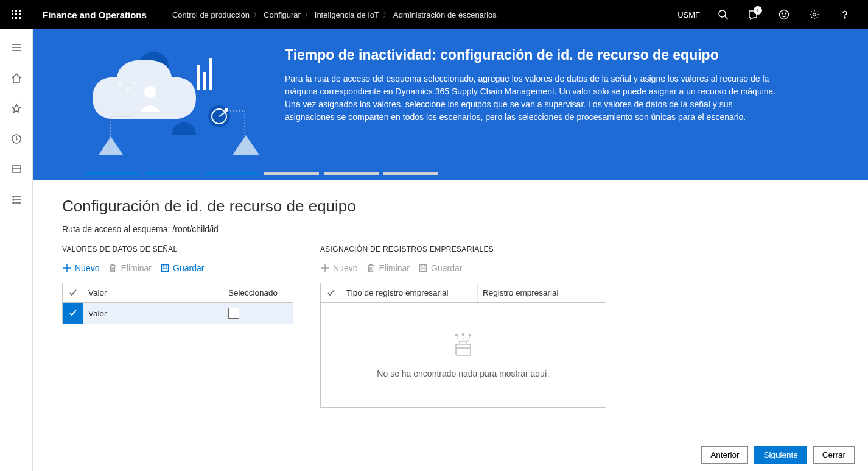 Image resolution: width=868 pixels, height=471 pixels. Describe the element at coordinates (347, 15) in the screenshot. I see `breadcrumb-item: Inteligencia de IoT` at that location.